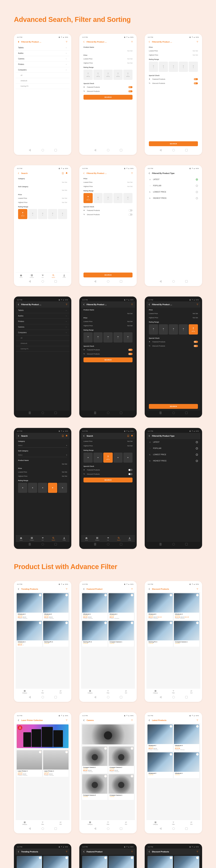 The image size is (216, 868). What do you see at coordinates (108, 87) in the screenshot?
I see `featured-toggle: ◈Featured Products` at bounding box center [108, 87].